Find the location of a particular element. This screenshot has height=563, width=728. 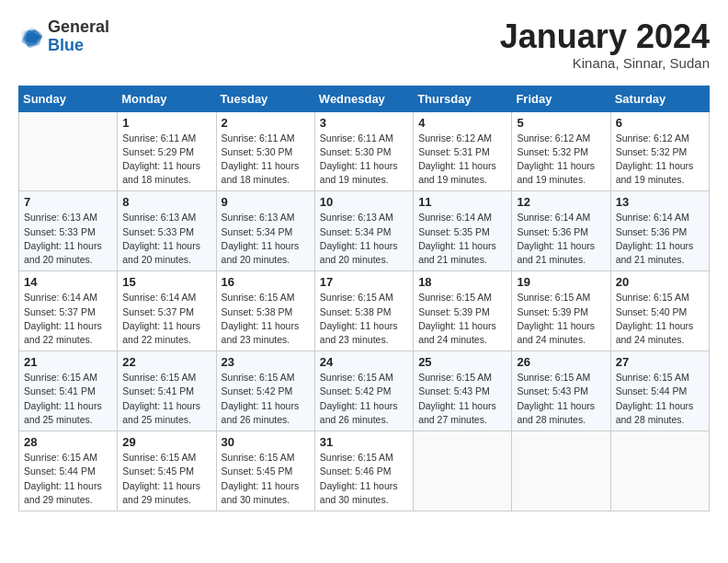

calendar-header-row: SundayMondayTuesdayWednesdayThursdayFrid… is located at coordinates (364, 98).